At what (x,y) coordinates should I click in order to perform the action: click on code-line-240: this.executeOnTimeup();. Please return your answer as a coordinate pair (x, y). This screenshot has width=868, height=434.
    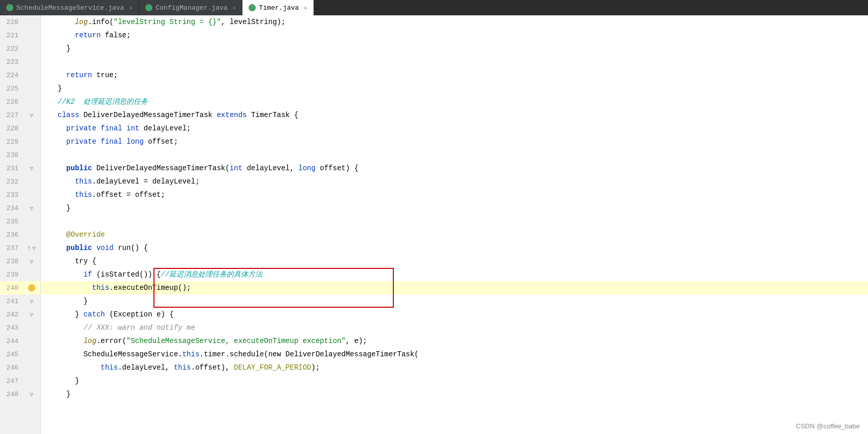
    Looking at the image, I should click on (454, 288).